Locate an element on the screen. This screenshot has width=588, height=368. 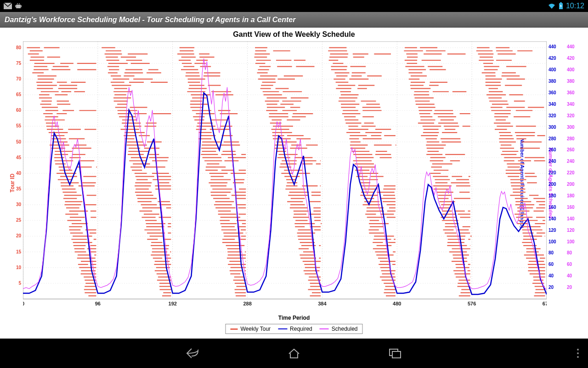
svg-text: 384 is located at coordinates (322, 304).